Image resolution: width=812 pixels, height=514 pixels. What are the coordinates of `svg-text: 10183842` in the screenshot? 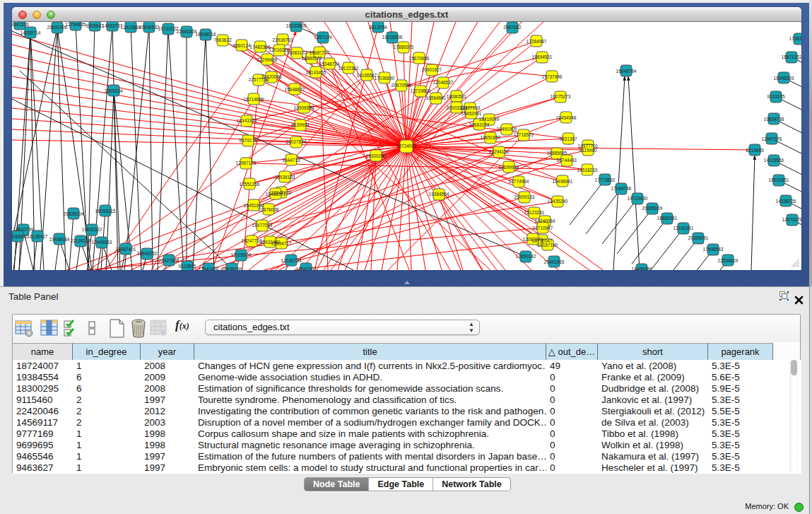 It's located at (20, 236).